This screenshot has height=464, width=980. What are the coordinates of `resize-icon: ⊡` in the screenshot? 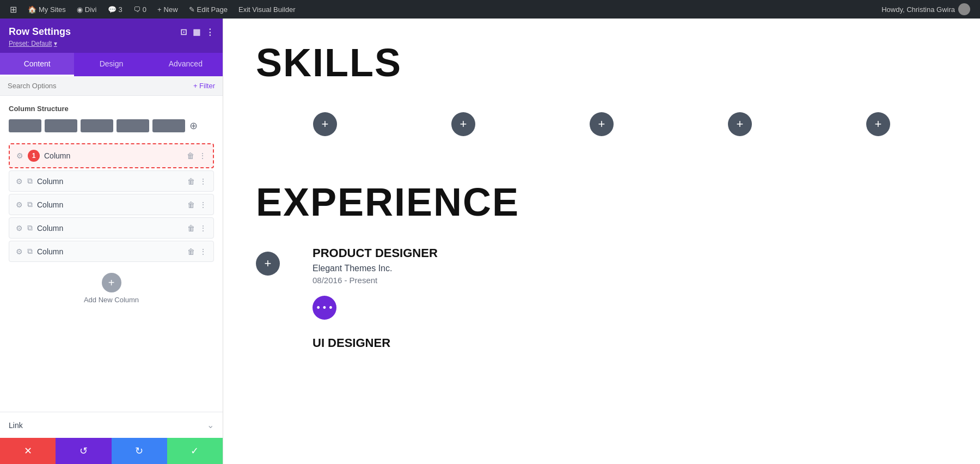 It's located at (184, 32).